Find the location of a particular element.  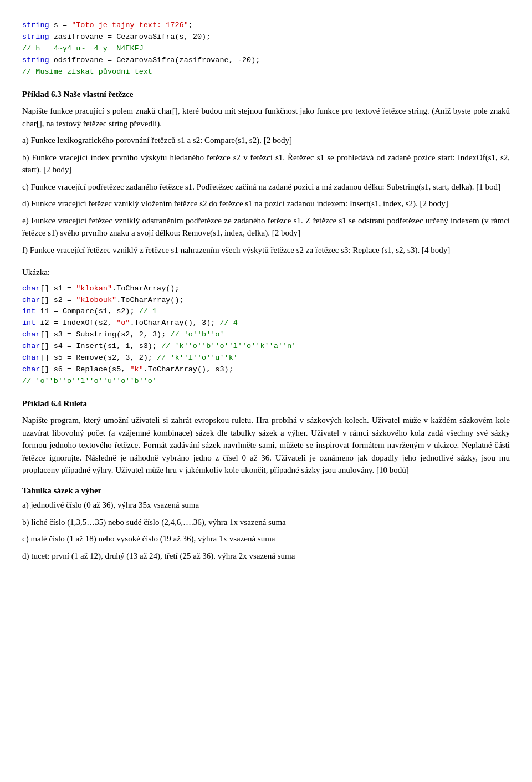

priklad64-heading: Příklad 6.4 Ruleta is located at coordinates (266, 403).